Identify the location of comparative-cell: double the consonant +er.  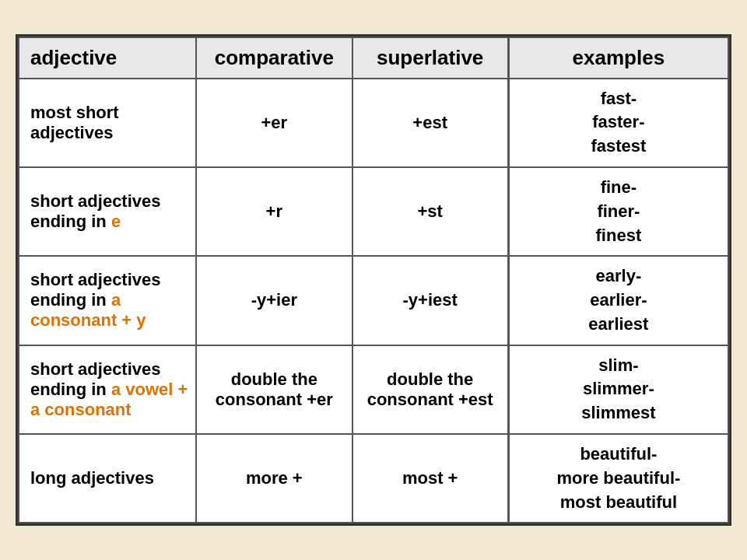
(274, 390).